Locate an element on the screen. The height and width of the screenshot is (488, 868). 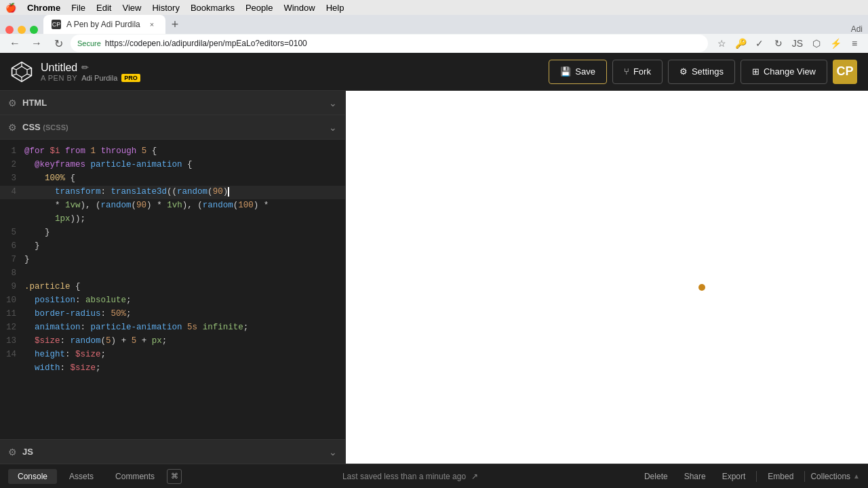
extension-icon-3: ↻ is located at coordinates (778, 43).